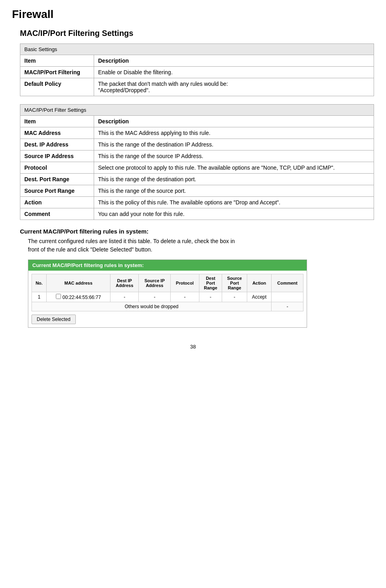  Describe the element at coordinates (57, 203) in the screenshot. I see `filter-row-6-item: Action` at that location.